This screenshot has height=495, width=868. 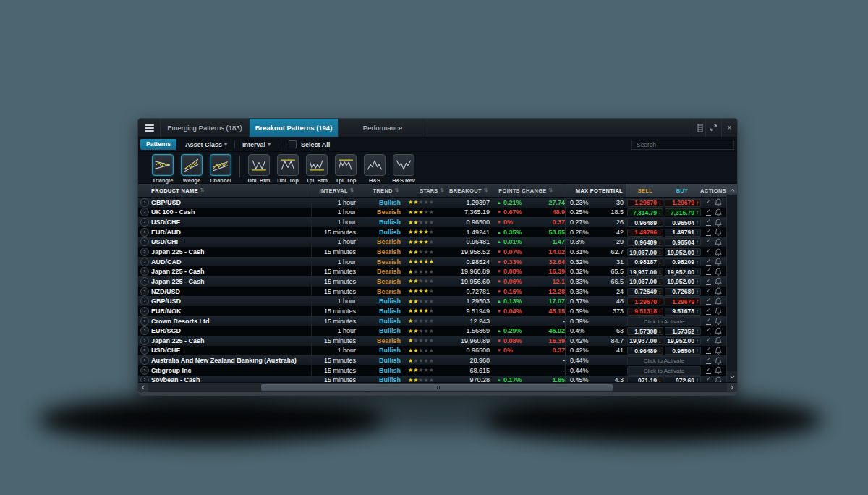 What do you see at coordinates (230, 190) in the screenshot?
I see `header-product-name: Product Name⇅` at bounding box center [230, 190].